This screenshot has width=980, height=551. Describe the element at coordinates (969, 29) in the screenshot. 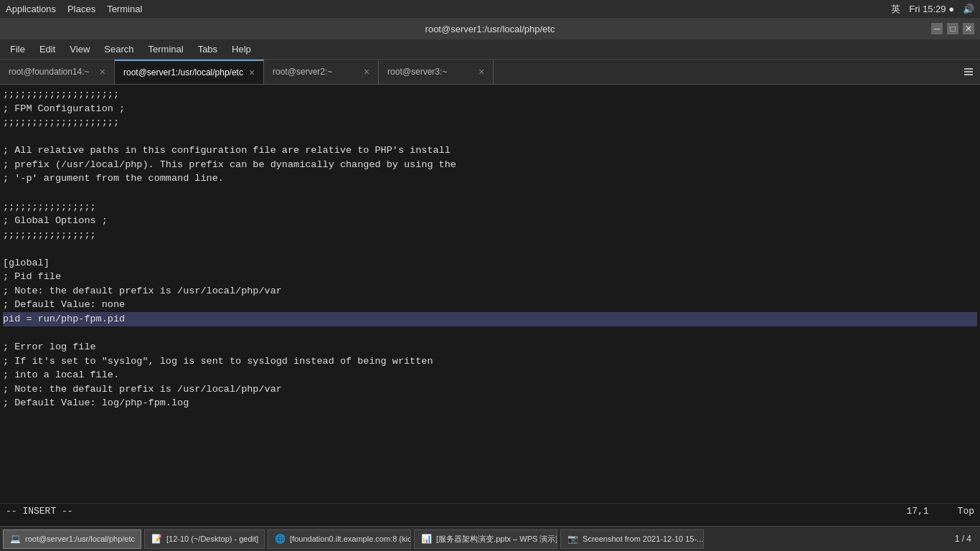

I see `close-button: ✕` at that location.